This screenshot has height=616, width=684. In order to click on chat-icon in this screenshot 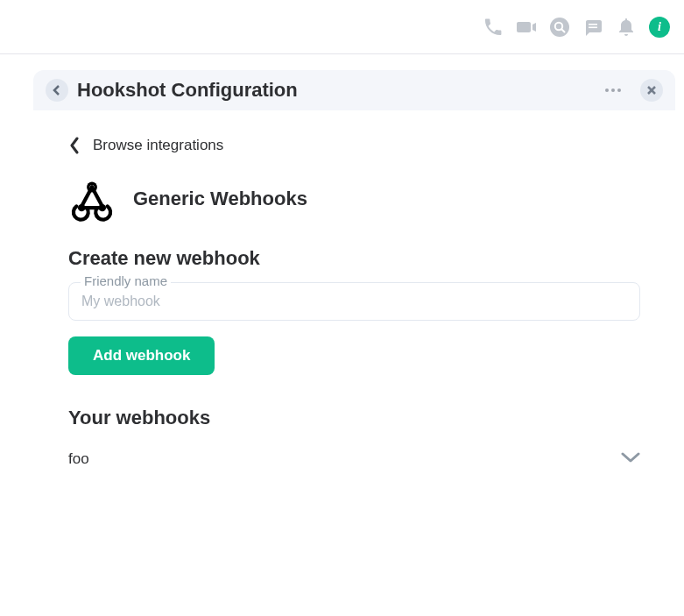, I will do `click(593, 27)`.